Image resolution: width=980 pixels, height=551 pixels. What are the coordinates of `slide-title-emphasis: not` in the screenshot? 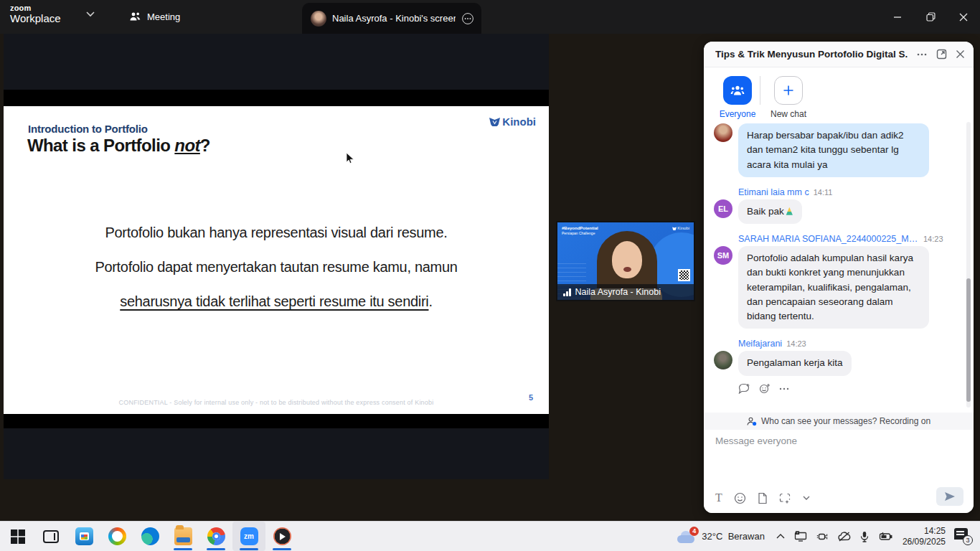 It's located at (187, 145).